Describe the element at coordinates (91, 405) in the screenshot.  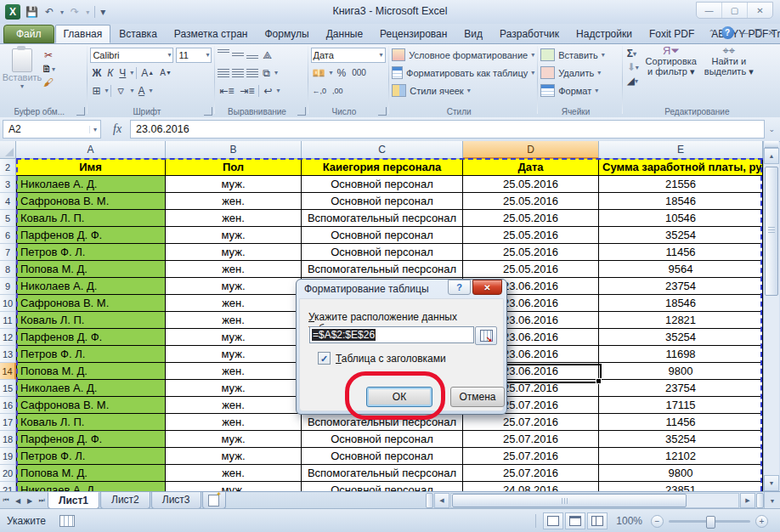
I see `cell-name: Сафронова В. М.` at that location.